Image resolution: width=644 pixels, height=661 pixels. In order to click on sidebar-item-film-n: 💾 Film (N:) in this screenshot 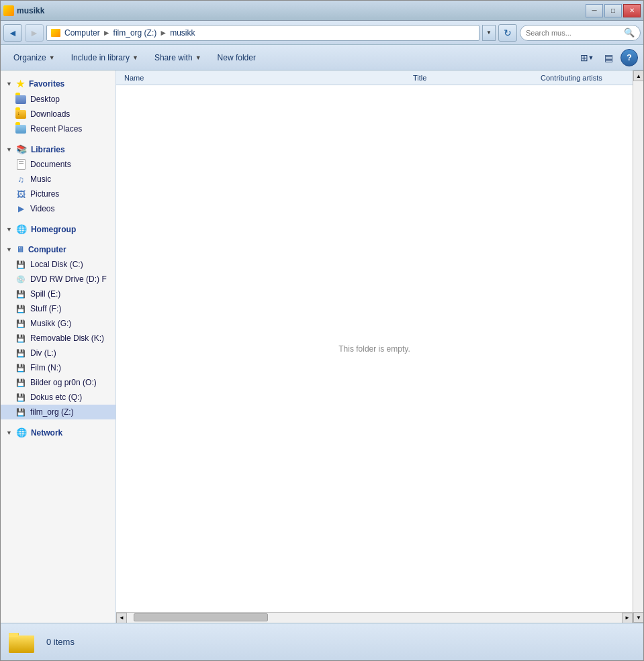, I will do `click(58, 368)`.